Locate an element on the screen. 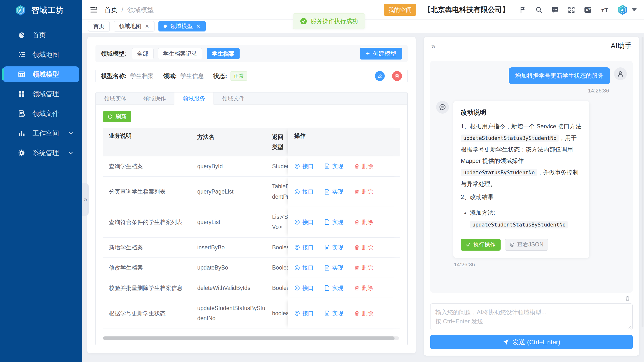 The width and height of the screenshot is (644, 362). menu-fold-icon is located at coordinates (94, 10).